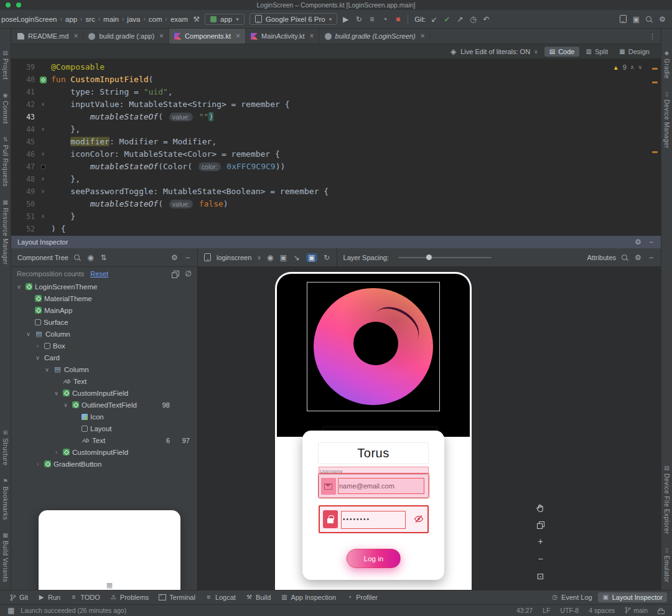 The width and height of the screenshot is (672, 616). What do you see at coordinates (105, 357) in the screenshot?
I see `tree-item: ∨▦Card` at bounding box center [105, 357].